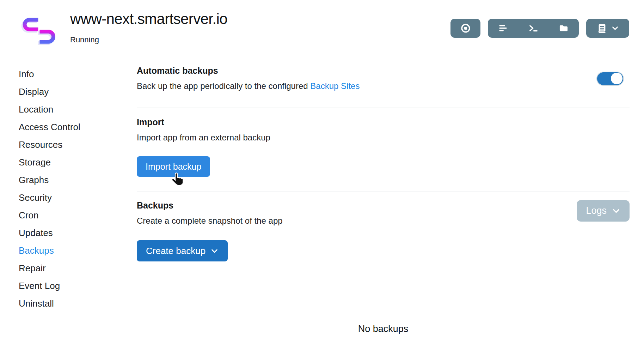 The width and height of the screenshot is (644, 344). Describe the element at coordinates (465, 28) in the screenshot. I see `stop-app-button` at that location.